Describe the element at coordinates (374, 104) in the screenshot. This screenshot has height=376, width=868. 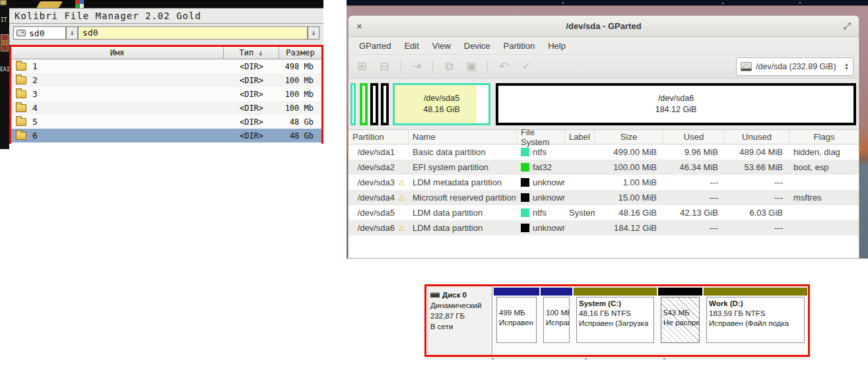
I see `visual-partition-sda3` at that location.